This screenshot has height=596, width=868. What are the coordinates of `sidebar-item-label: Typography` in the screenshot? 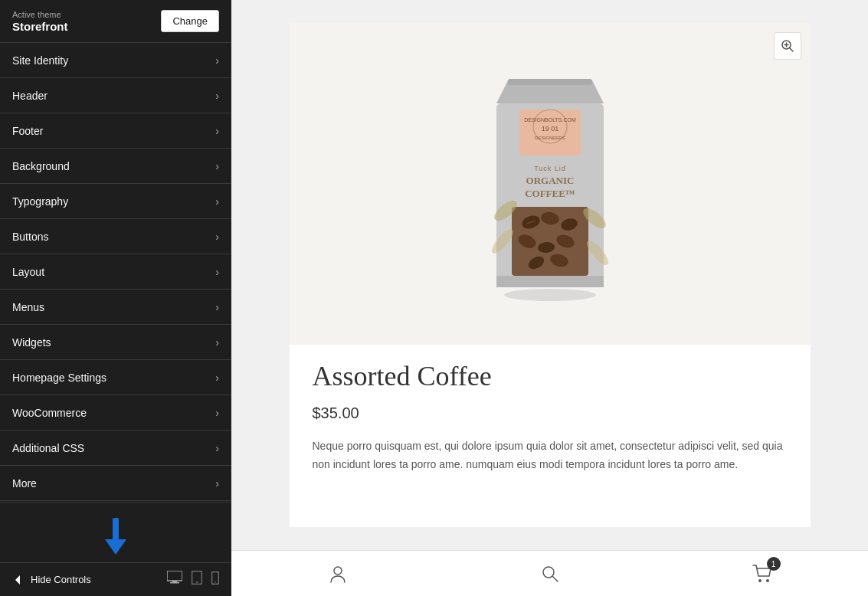 It's located at (40, 201).